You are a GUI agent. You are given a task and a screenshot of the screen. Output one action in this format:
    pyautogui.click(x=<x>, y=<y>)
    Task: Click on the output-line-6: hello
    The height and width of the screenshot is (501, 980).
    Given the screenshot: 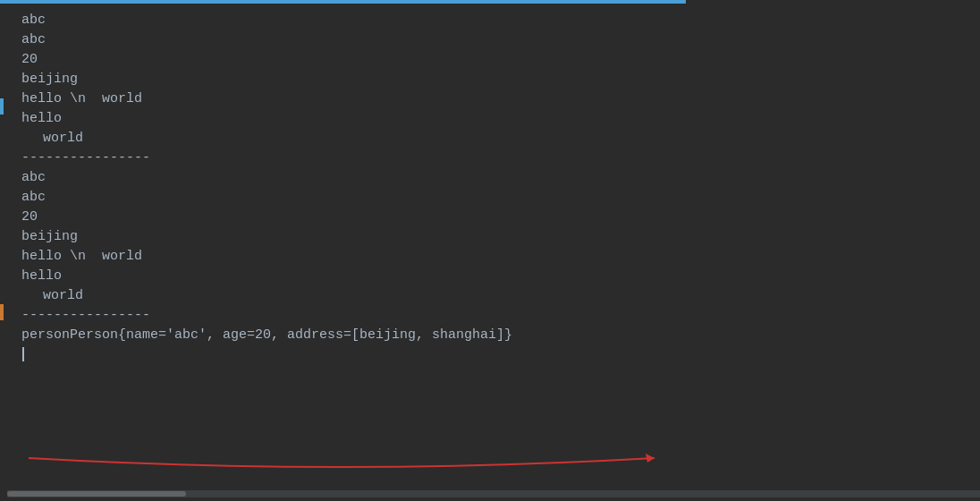 What is the action you would take?
    pyautogui.click(x=494, y=119)
    